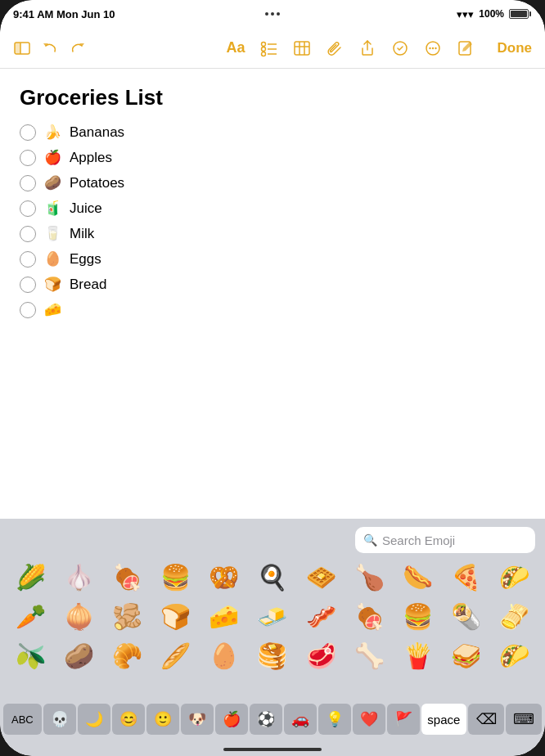  What do you see at coordinates (514, 577) in the screenshot?
I see `emoji-taco: 🌮` at bounding box center [514, 577].